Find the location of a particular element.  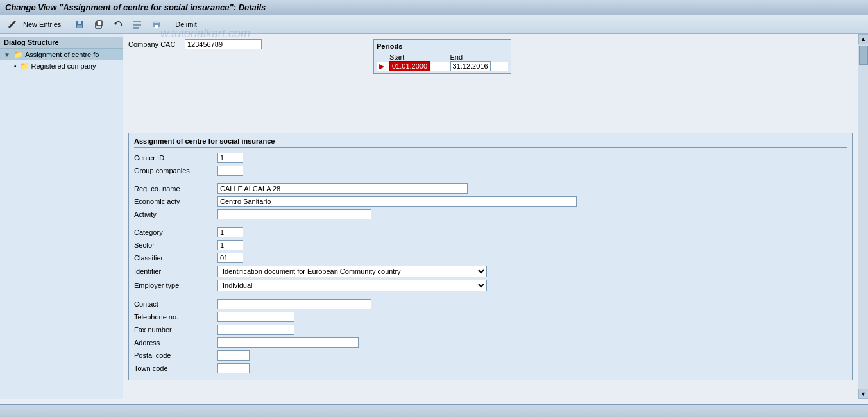

toolbar: New Entries Delimit is located at coordinates (434, 24).